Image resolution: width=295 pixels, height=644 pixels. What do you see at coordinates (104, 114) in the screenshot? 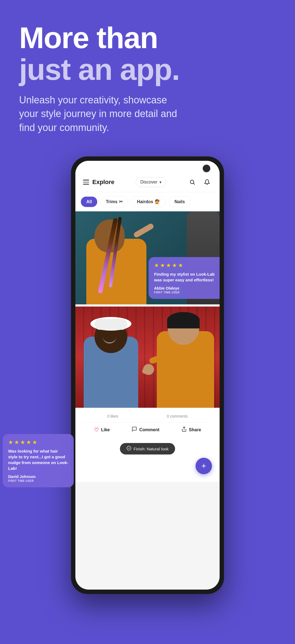
I see `hero-subtitle: Unleash your creativity, showcase your s…` at bounding box center [104, 114].